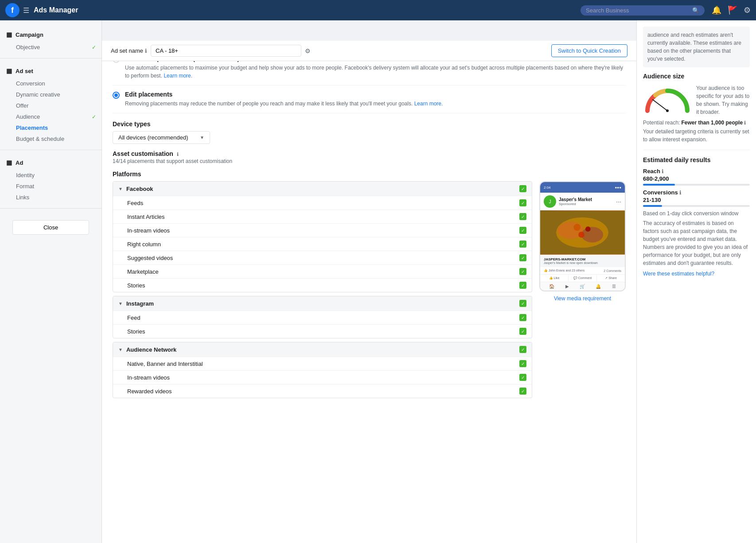  I want to click on sidebar-links-label: Links, so click(23, 198).